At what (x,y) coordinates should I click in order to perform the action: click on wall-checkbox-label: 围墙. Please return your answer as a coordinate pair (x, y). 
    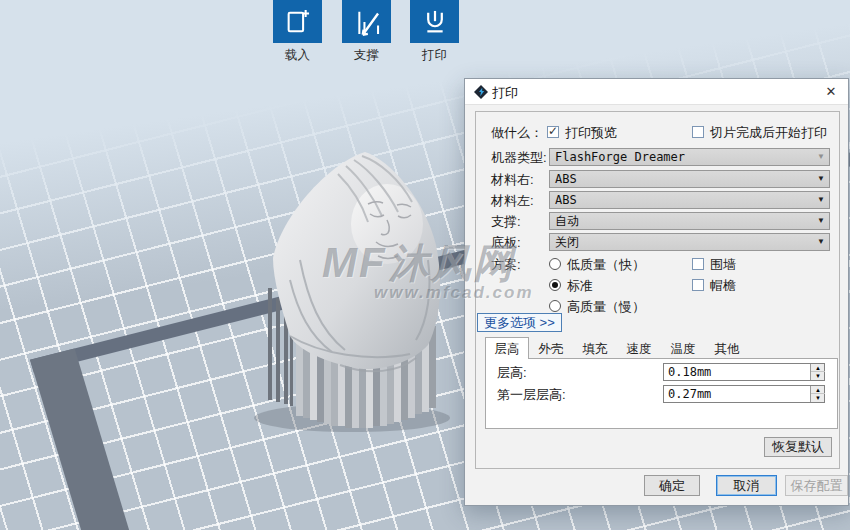
    Looking at the image, I should click on (723, 264).